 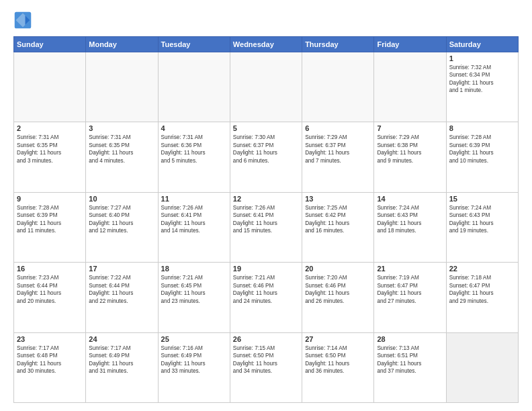 I want to click on day-cell: 2Sunrise: 7:31 AM Sunset: 6:35 PM Daylig…, so click(x=50, y=157).